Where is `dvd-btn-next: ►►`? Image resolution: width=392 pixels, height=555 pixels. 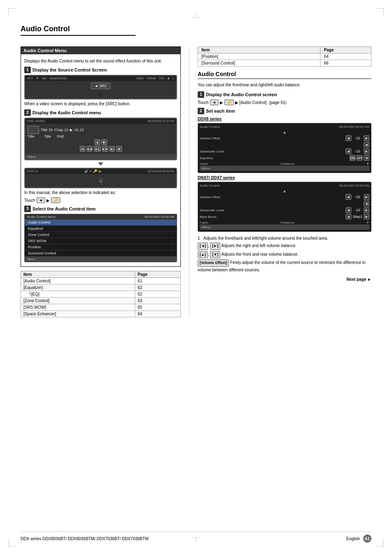
dvd-btn-next: ►► is located at coordinates (105, 149).